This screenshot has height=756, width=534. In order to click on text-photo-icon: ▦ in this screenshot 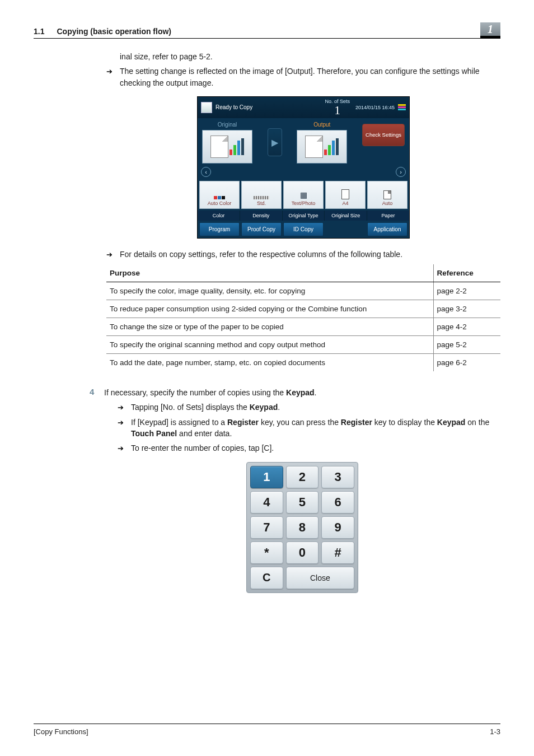, I will do `click(303, 195)`.